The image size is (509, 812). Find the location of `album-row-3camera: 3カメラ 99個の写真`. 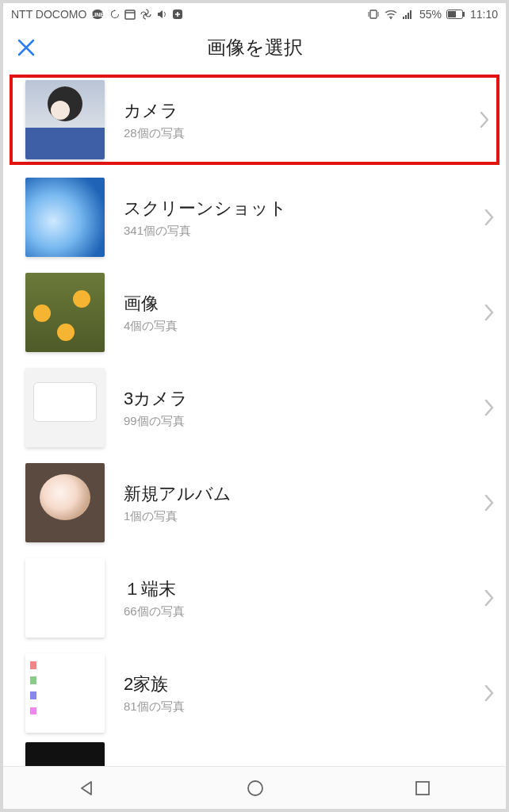

album-row-3camera: 3カメラ 99個の写真 is located at coordinates (254, 408).